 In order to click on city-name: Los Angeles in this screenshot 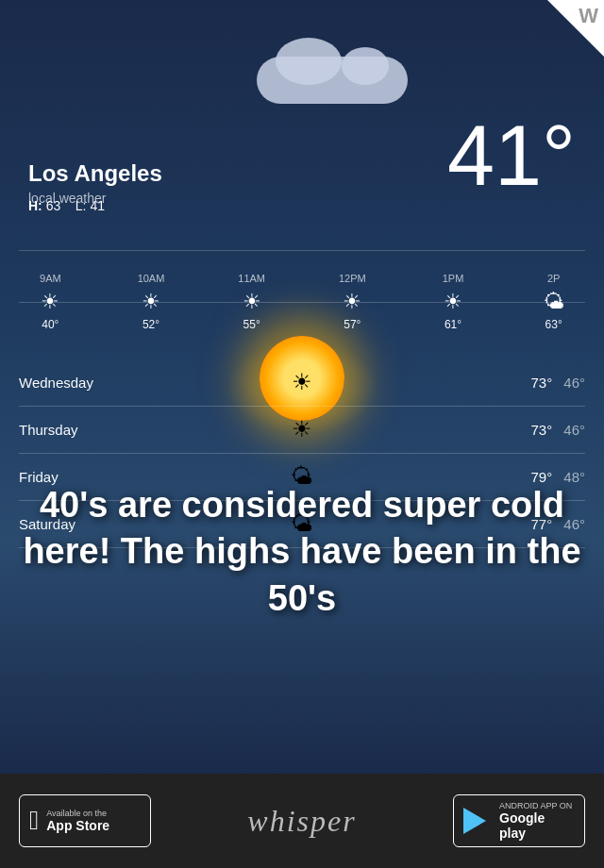, I will do `click(95, 174)`.